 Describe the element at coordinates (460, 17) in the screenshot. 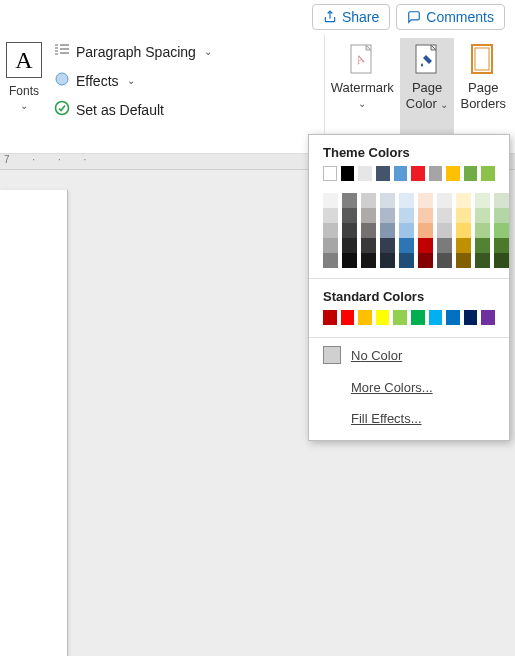

I see `comments-label: Comments` at that location.